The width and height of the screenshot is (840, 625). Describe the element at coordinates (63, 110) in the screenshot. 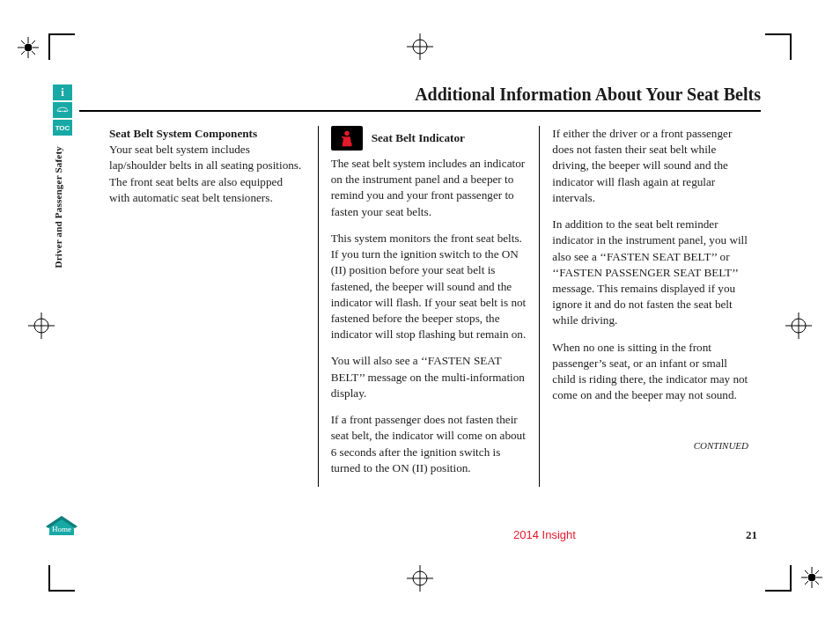

I see `car-button` at that location.